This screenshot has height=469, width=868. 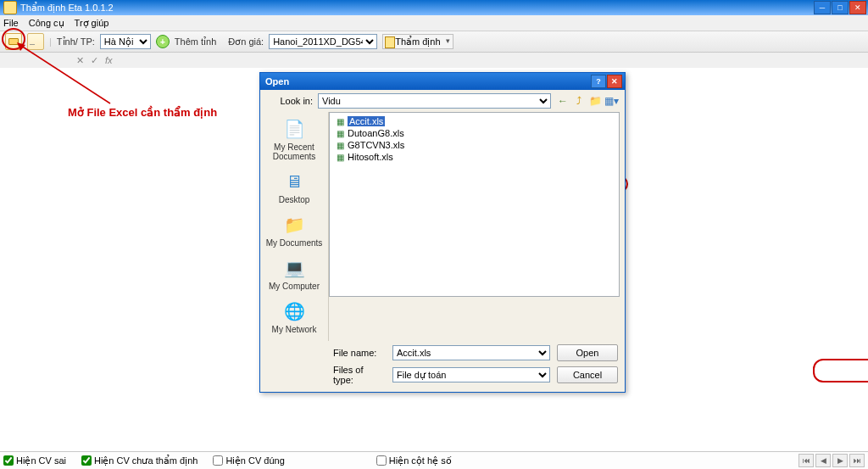 What do you see at coordinates (294, 138) in the screenshot?
I see `place-recent: 📄 My Recent Documents` at bounding box center [294, 138].